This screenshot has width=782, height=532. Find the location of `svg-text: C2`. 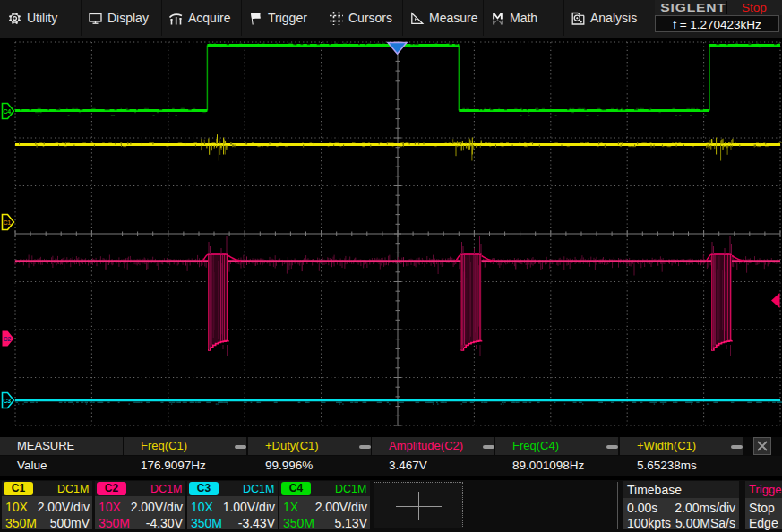

svg-text: C2 is located at coordinates (7, 339).